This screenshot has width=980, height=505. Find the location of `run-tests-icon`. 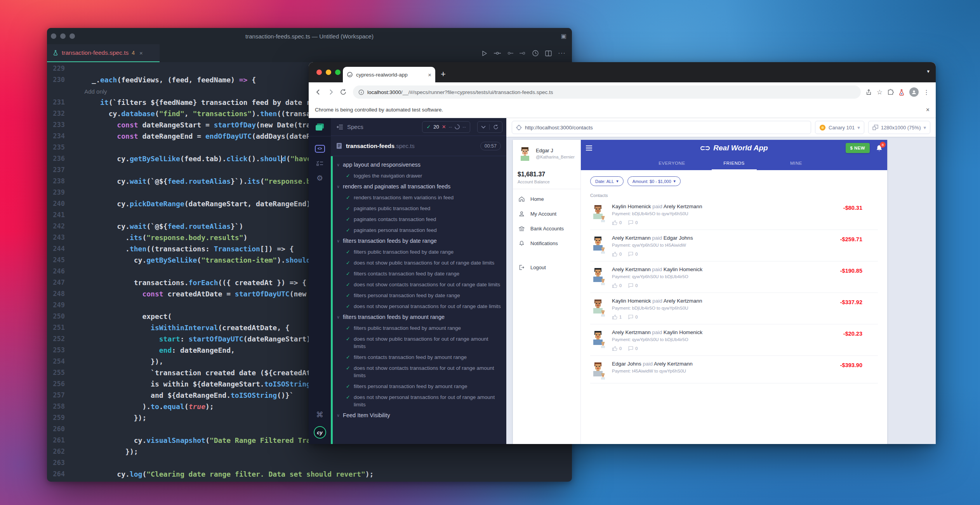

run-tests-icon is located at coordinates (485, 54).